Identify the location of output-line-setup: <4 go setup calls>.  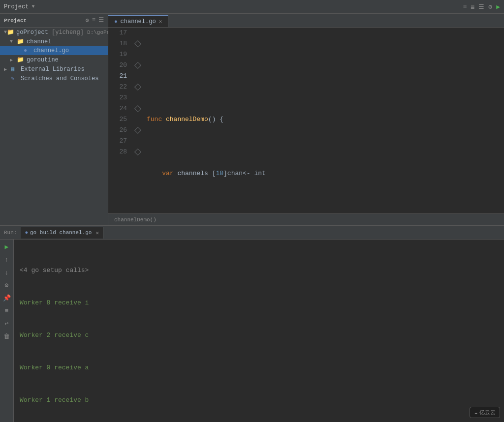
(259, 271).